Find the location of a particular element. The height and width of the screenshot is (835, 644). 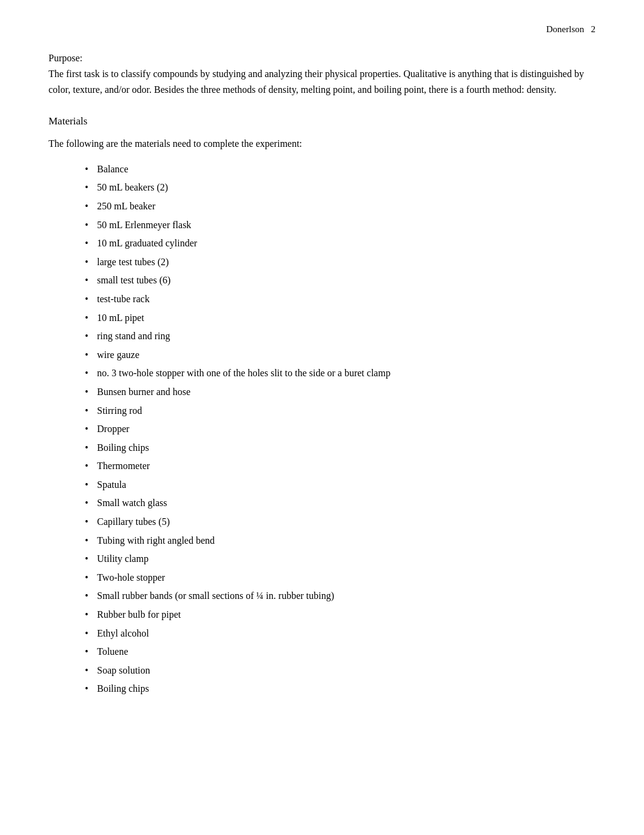

author-name: Donerlson is located at coordinates (565, 29).